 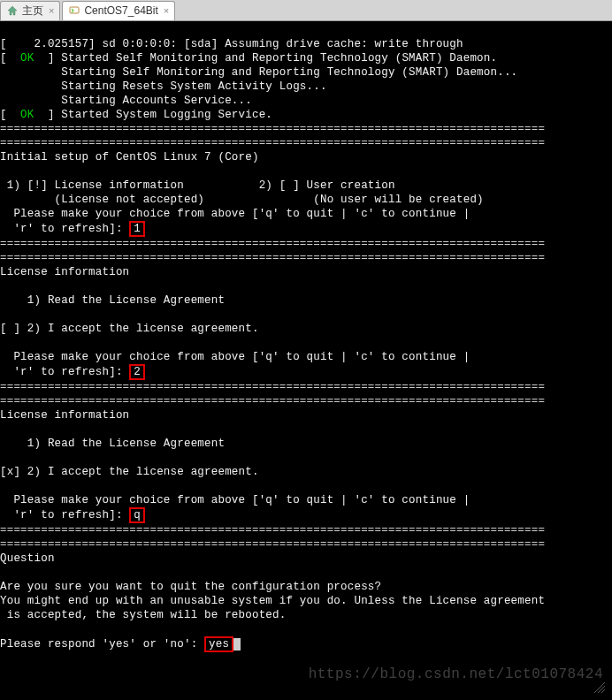 I want to click on license-accept: [ ] 2) I accept the license agreement., so click(x=129, y=329).